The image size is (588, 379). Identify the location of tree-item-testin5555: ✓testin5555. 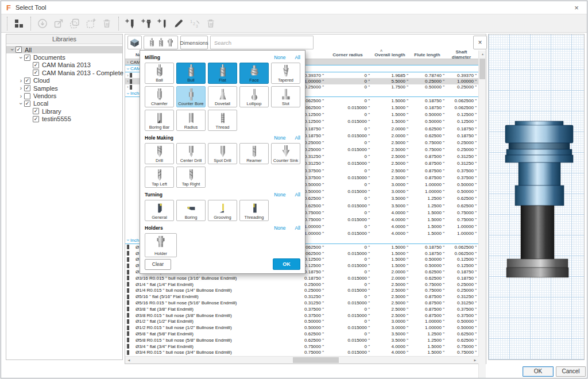
(64, 119).